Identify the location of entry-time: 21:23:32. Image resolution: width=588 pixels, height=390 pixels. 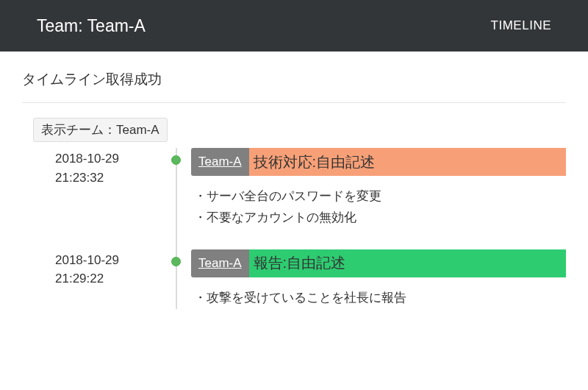
(109, 178).